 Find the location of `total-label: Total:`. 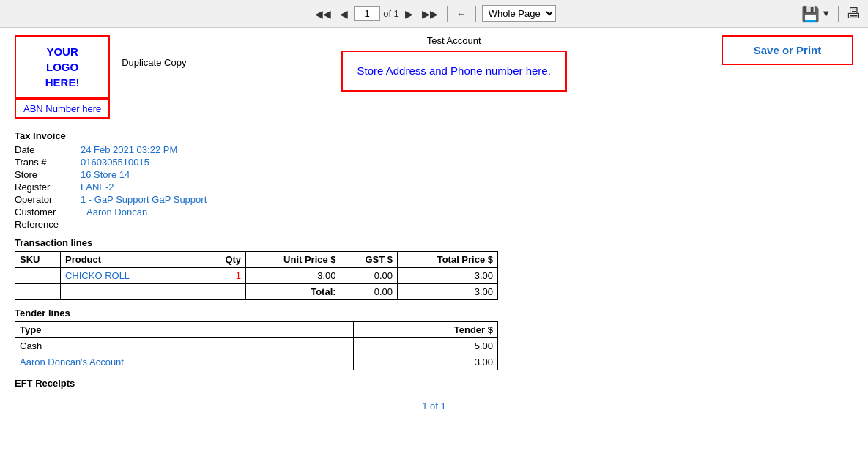

total-label: Total: is located at coordinates (294, 292).